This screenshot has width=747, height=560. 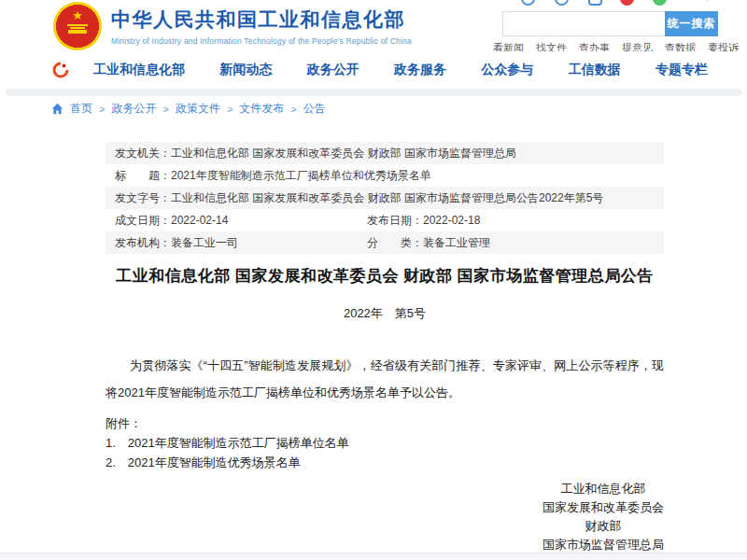 What do you see at coordinates (627, 3) in the screenshot?
I see `topbar-icon-red` at bounding box center [627, 3].